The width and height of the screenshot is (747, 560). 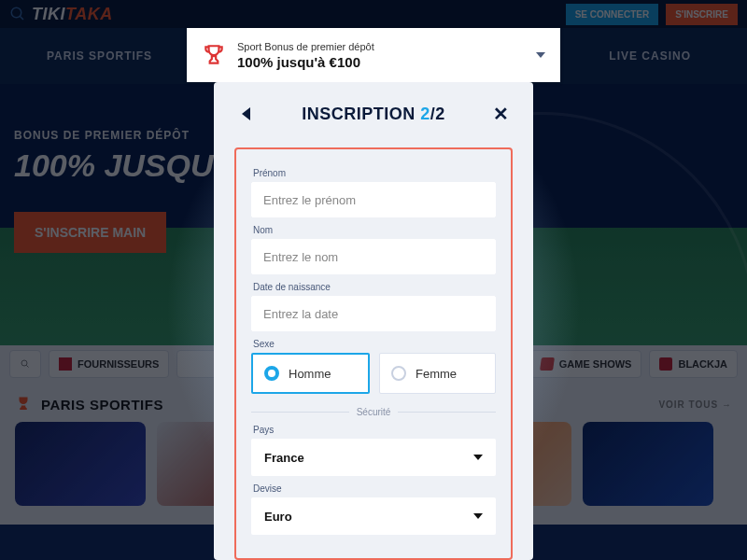 What do you see at coordinates (374, 287) in the screenshot?
I see `label-dob: Date de naissance` at bounding box center [374, 287].